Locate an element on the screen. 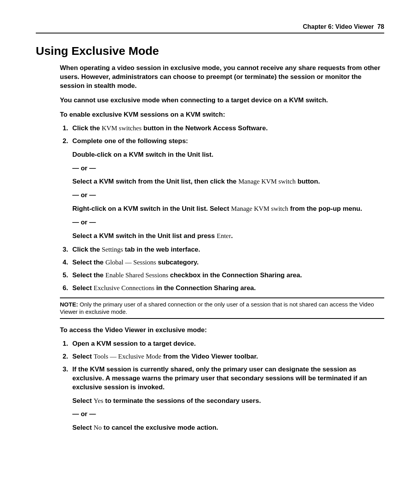 This screenshot has width=420, height=504. page-header: Chapter 6: Video Viewer 78 is located at coordinates (210, 27).